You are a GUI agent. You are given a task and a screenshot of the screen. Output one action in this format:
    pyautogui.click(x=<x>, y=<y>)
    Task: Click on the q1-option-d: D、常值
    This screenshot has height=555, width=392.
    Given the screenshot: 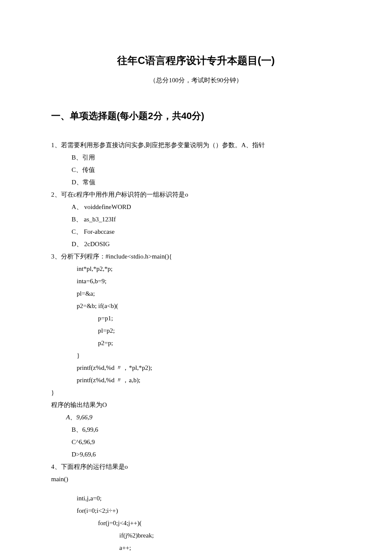 What is the action you would take?
    pyautogui.click(x=206, y=183)
    